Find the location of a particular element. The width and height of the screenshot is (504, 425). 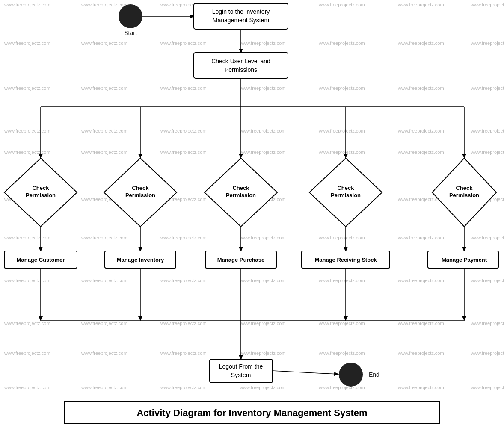

diamond-2-text2: Permission is located at coordinates (140, 195).